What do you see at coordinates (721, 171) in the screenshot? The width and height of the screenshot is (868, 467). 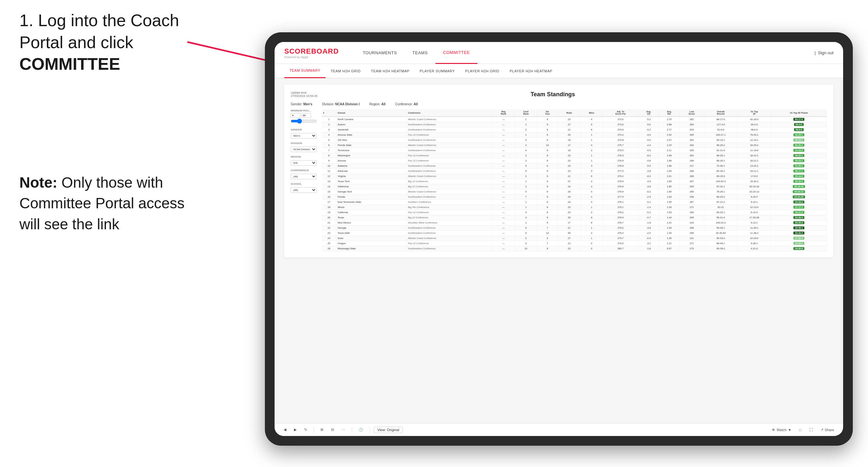 I see `table-cell: 82-18-1` at bounding box center [721, 171].